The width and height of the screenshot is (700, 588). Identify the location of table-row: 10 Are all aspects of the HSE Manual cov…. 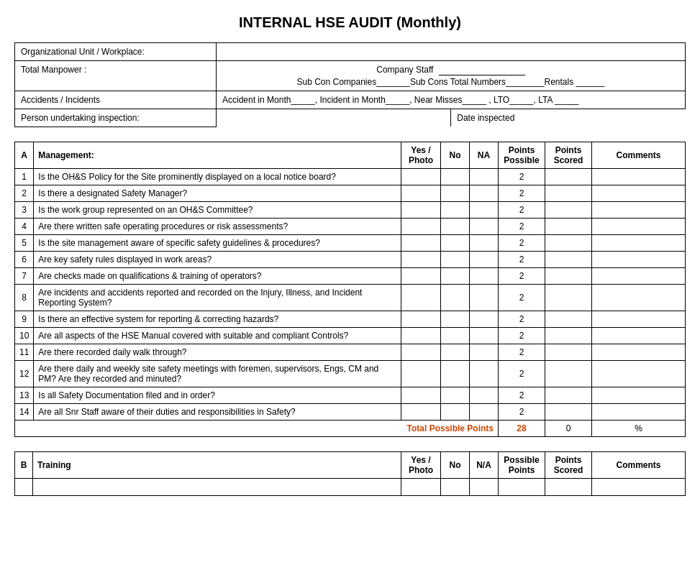
(350, 336).